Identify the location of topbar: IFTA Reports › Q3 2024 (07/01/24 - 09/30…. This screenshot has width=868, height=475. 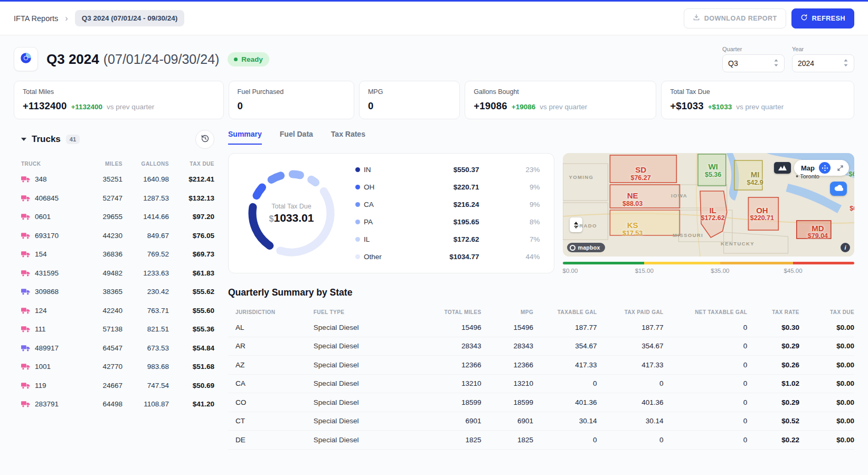
(434, 18).